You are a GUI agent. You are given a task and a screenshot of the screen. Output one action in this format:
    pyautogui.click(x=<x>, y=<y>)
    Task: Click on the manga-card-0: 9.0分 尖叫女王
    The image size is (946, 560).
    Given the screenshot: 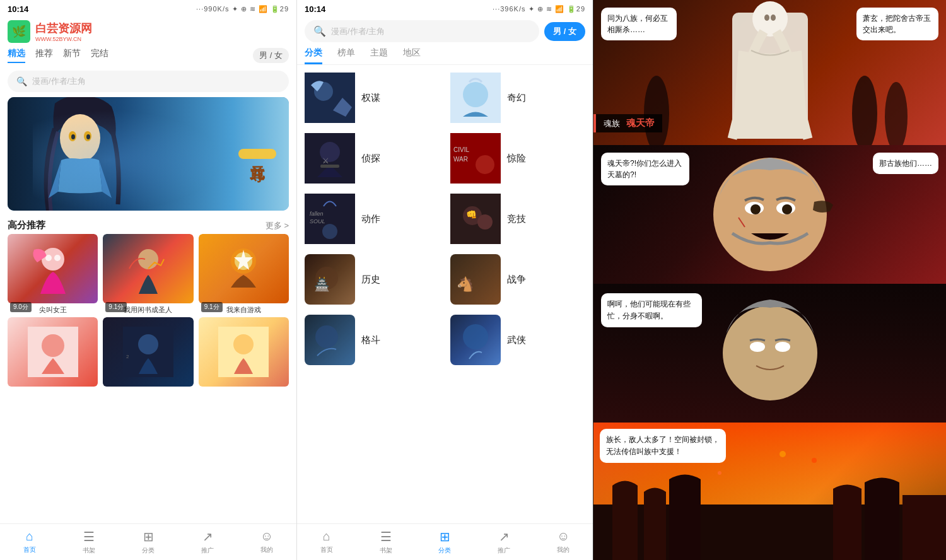 What is the action you would take?
    pyautogui.click(x=53, y=274)
    